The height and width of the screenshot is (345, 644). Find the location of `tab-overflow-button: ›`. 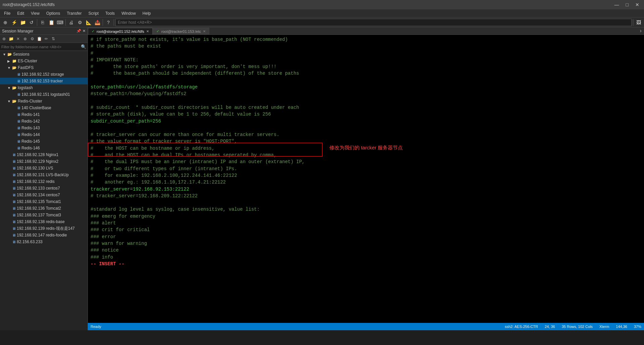

tab-overflow-button: › is located at coordinates (641, 31).